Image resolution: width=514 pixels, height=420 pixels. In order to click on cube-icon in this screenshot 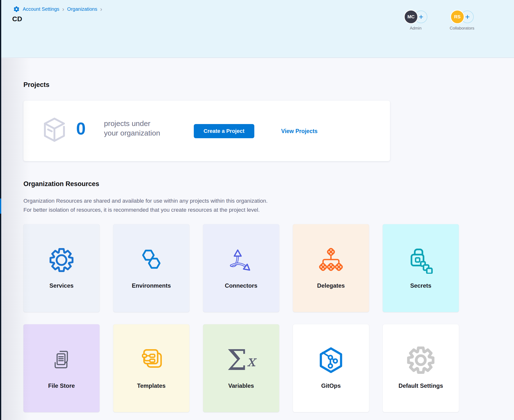, I will do `click(54, 131)`.